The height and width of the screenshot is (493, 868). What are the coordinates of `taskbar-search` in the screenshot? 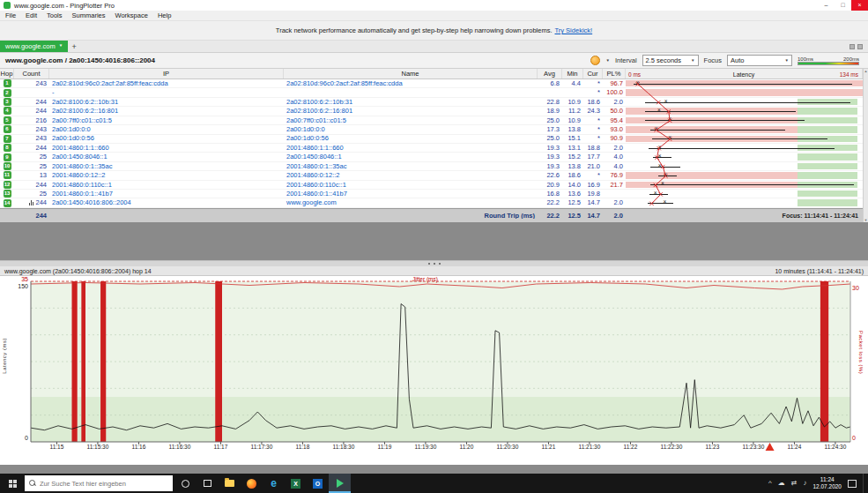 It's located at (99, 483).